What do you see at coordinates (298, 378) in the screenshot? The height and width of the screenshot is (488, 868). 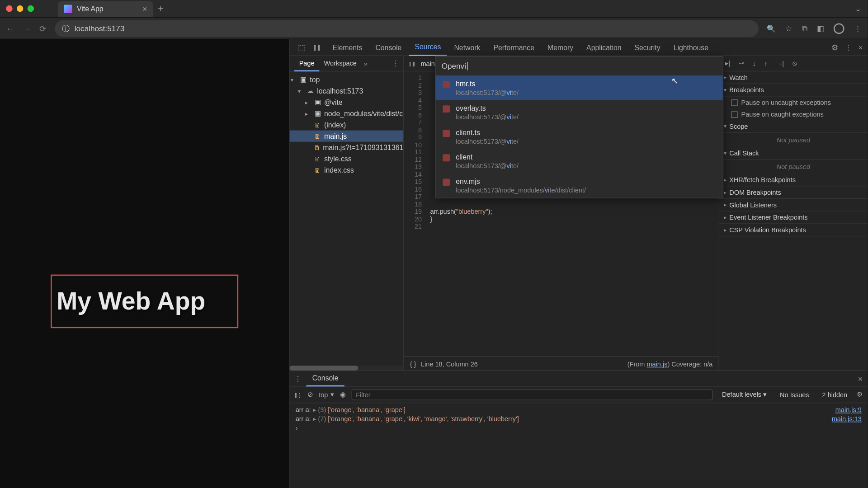 I see `drawer-menu-icon: ⋮` at bounding box center [298, 378].